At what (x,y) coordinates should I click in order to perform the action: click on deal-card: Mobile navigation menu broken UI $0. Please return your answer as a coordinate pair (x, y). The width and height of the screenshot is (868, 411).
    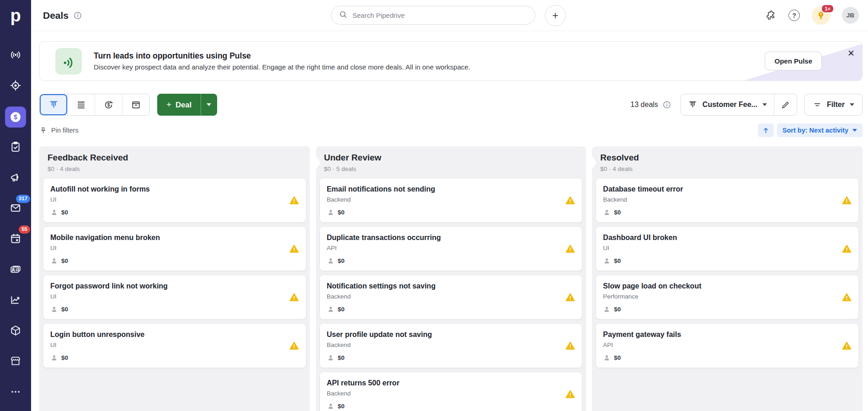
    Looking at the image, I should click on (175, 249).